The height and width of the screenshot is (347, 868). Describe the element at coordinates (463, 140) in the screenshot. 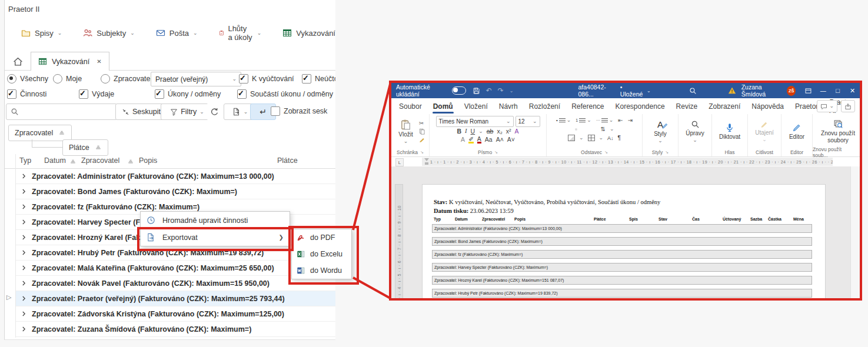

I see `text-effects-button: A` at that location.